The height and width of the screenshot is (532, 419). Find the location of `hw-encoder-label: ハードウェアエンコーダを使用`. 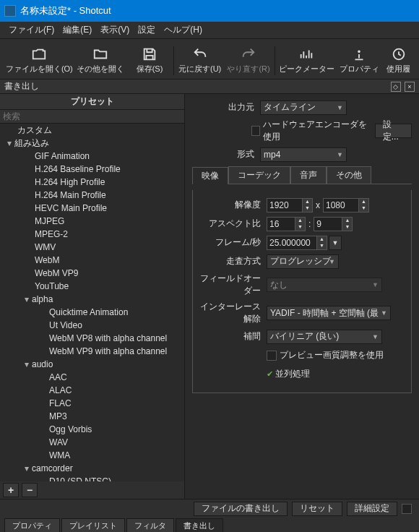

hw-encoder-label: ハードウェアエンコーダを使用 is located at coordinates (315, 131).